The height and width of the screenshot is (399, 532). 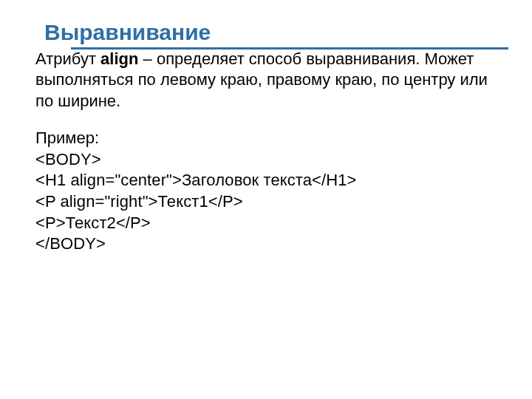 I want to click on code-line-2: <H1 align="center">Заголовок текста</H1>, so click(x=266, y=180).